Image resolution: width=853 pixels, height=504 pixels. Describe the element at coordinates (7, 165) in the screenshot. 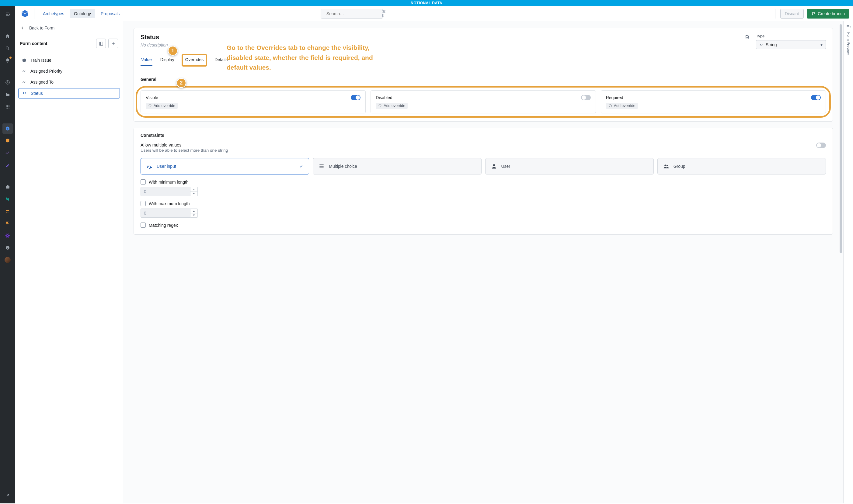

I see `wand-icon` at that location.